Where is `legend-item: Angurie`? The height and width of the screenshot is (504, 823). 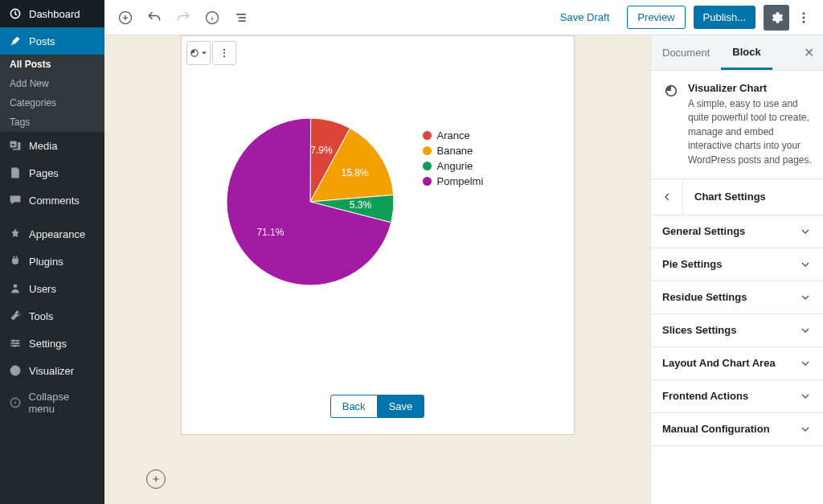 legend-item: Angurie is located at coordinates (453, 166).